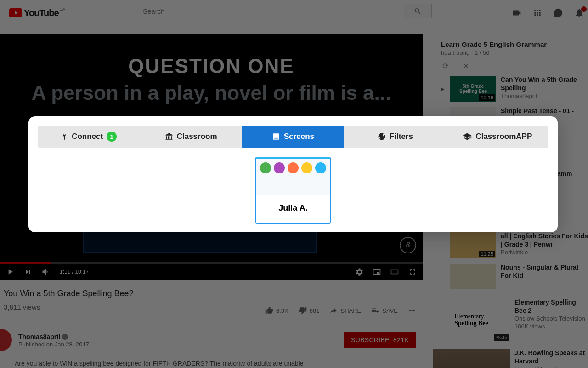 Image resolution: width=588 pixels, height=368 pixels. Describe the element at coordinates (293, 209) in the screenshot. I see `student-name: Julia A.` at that location.